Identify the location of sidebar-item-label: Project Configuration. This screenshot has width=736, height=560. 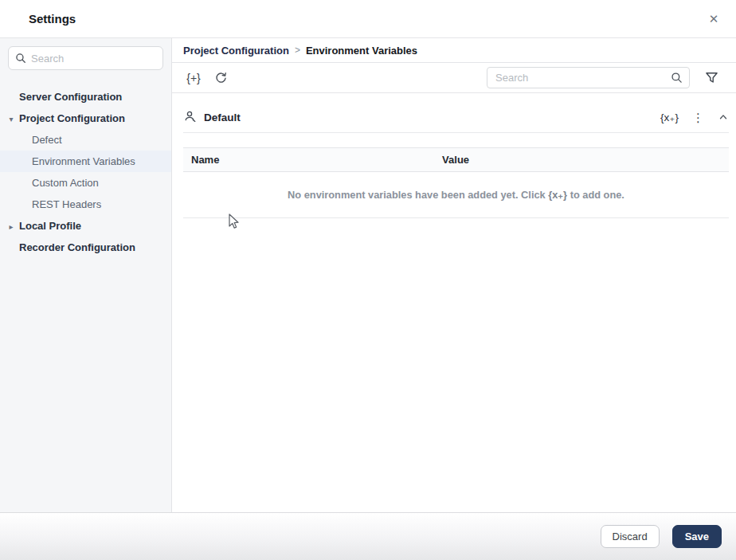
(72, 118).